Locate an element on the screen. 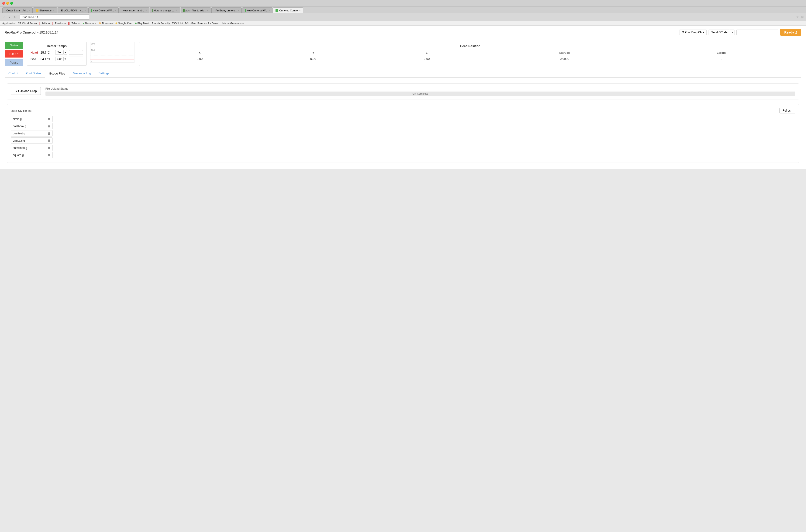 The width and height of the screenshot is (806, 532). pos-val-zprobe: 0 is located at coordinates (722, 59).